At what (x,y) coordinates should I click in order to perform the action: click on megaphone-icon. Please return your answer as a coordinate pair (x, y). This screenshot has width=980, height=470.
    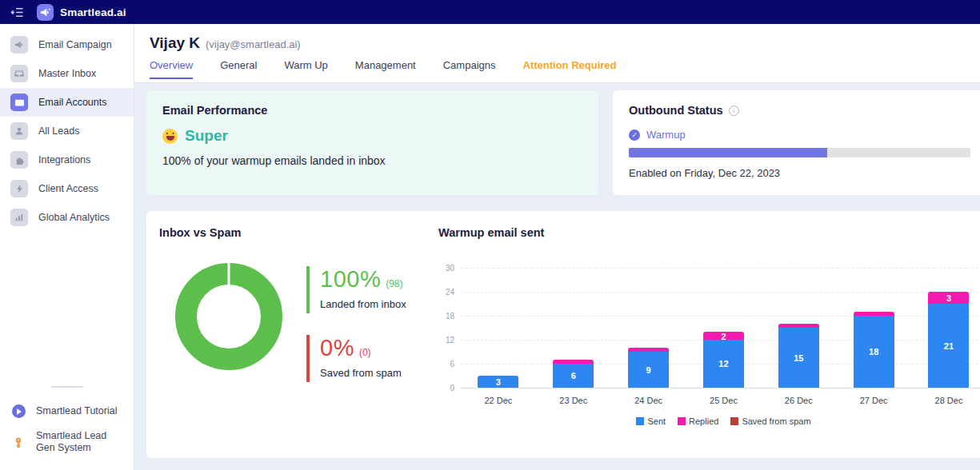
    Looking at the image, I should click on (19, 45).